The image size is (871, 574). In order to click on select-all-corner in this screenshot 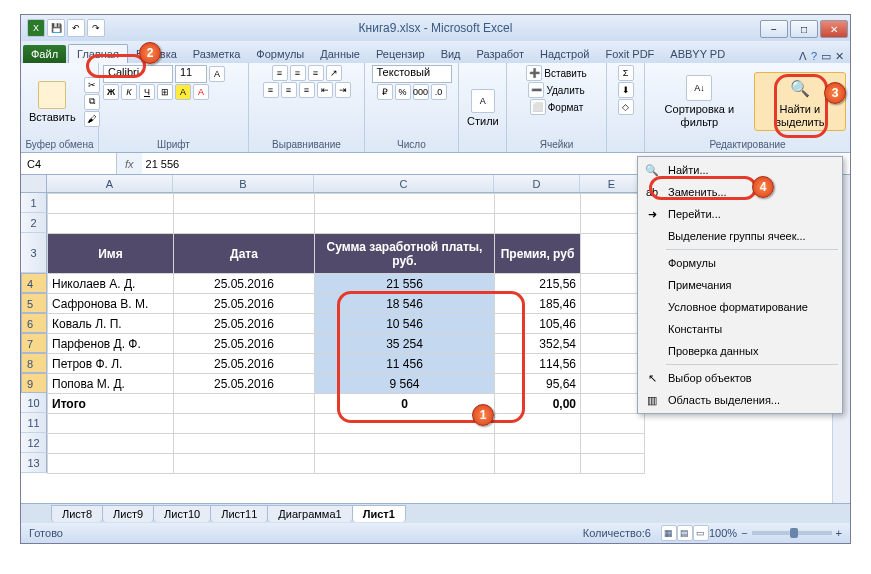, I will do `click(34, 184)`.